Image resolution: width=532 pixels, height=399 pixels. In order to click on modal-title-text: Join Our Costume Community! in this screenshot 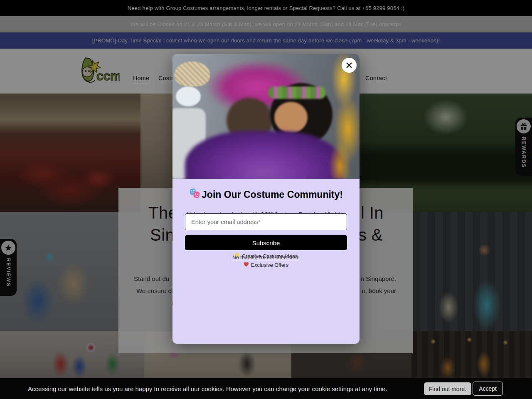, I will do `click(272, 195)`.